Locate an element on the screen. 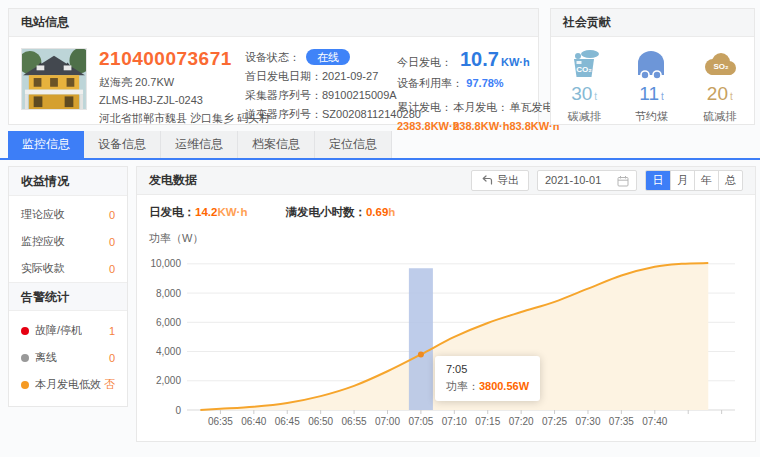 This screenshot has width=760, height=457. svg-text: 07:30 is located at coordinates (588, 422).